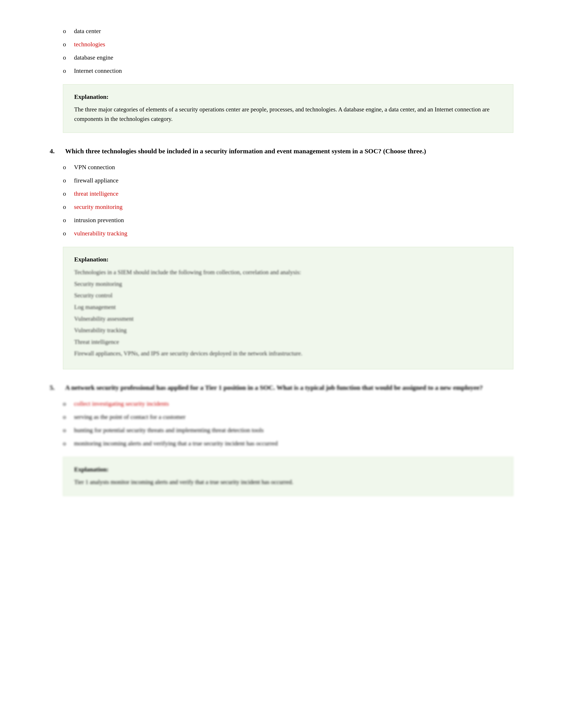  What do you see at coordinates (288, 71) in the screenshot?
I see `list-item: o Internet connection` at bounding box center [288, 71].